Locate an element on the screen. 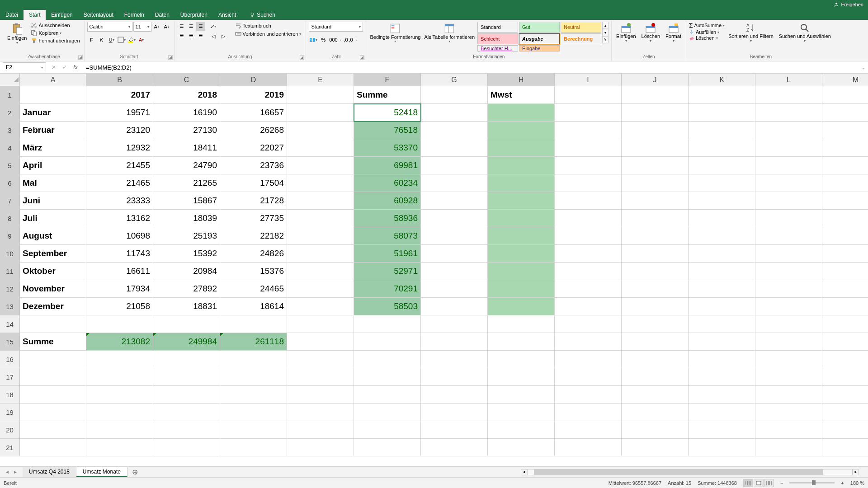 Image resolution: width=868 pixels, height=488 pixels. cell: 60234 is located at coordinates (387, 183).